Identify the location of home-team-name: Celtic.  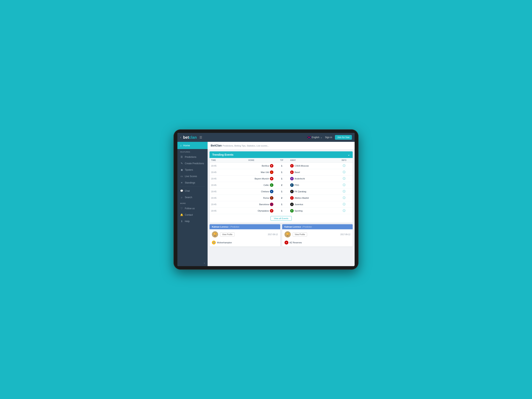
(266, 185).